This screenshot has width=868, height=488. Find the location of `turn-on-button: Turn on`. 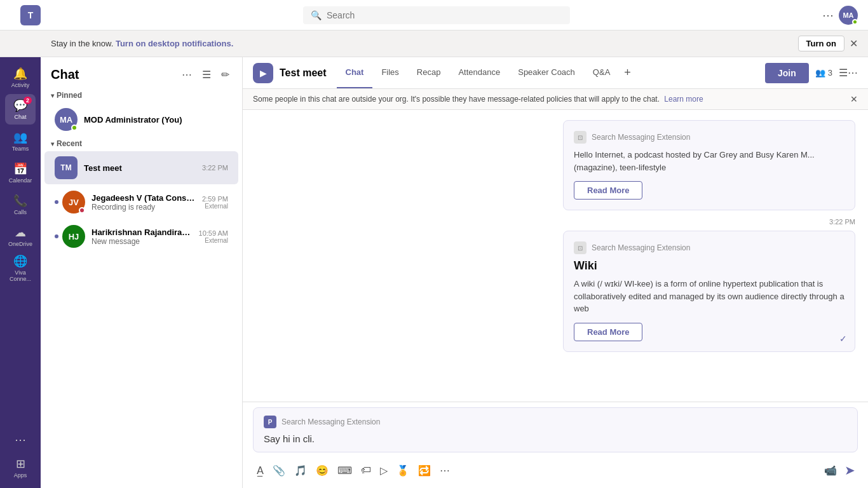

turn-on-button: Turn on is located at coordinates (821, 43).